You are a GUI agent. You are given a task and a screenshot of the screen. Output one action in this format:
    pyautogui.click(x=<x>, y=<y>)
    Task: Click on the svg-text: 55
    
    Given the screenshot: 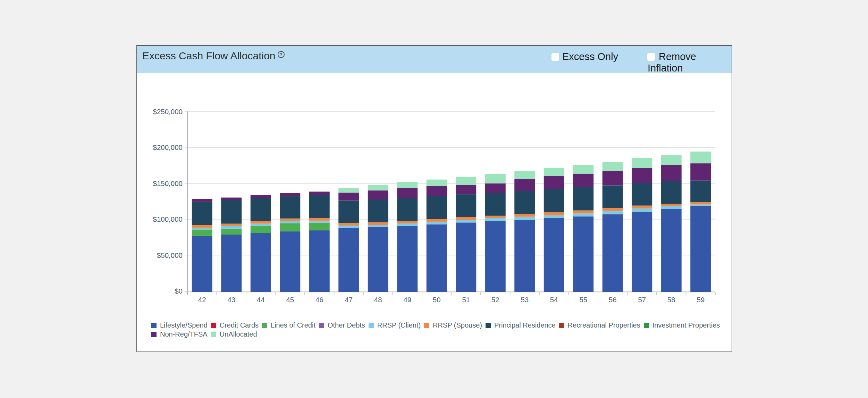 What is the action you would take?
    pyautogui.click(x=583, y=300)
    